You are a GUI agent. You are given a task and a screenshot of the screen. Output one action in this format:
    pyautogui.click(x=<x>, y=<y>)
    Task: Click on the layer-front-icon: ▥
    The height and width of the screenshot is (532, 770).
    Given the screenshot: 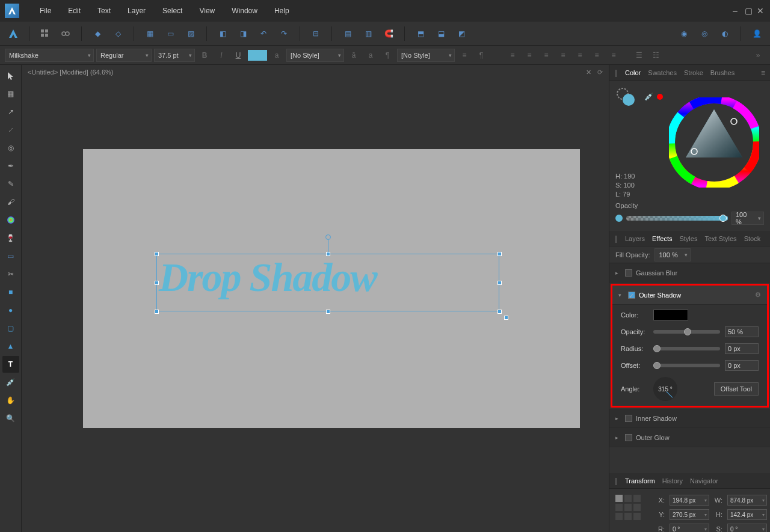 What is the action you would take?
    pyautogui.click(x=368, y=34)
    